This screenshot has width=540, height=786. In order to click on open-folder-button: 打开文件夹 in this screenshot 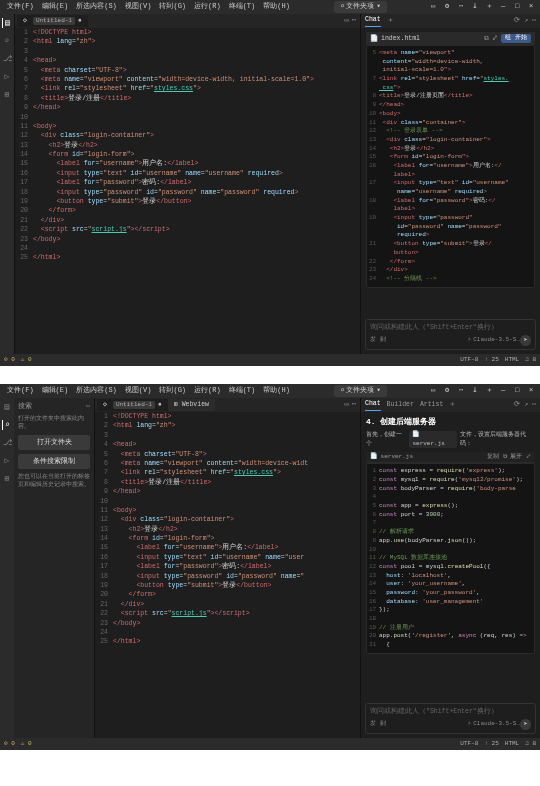, I will do `click(54, 442)`.